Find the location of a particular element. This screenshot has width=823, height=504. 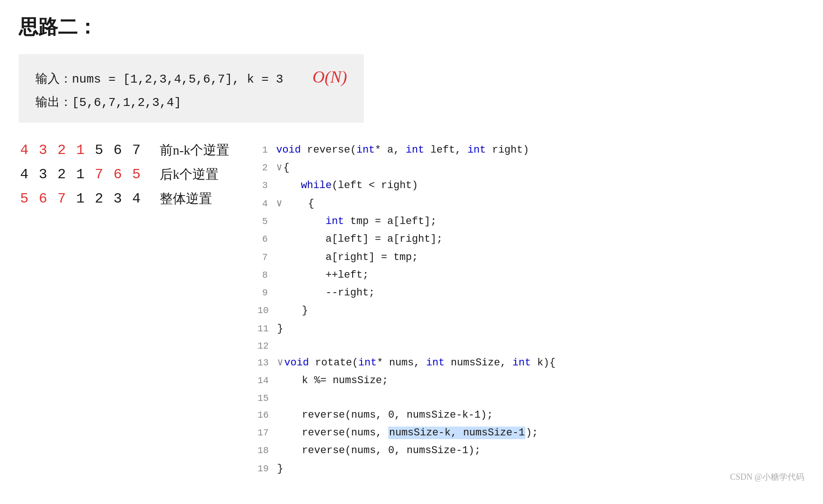

line-number: 17 is located at coordinates (267, 433).